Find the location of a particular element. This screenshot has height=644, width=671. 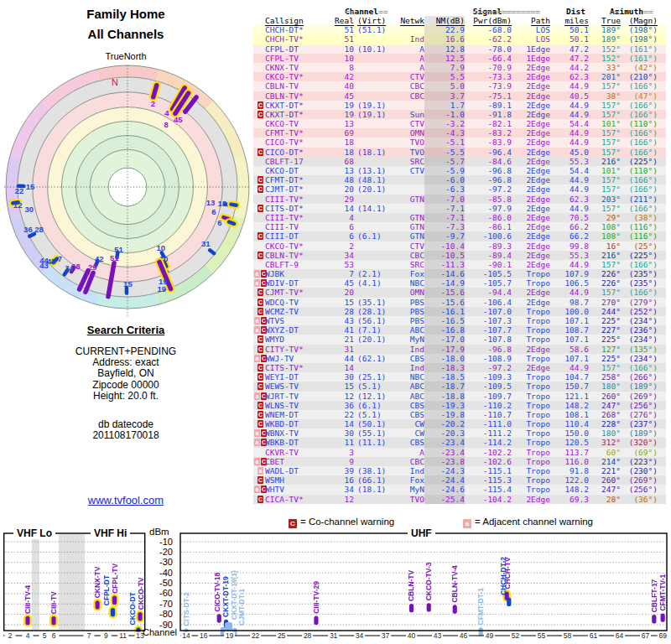

polar-channel-label: 36 is located at coordinates (29, 230).